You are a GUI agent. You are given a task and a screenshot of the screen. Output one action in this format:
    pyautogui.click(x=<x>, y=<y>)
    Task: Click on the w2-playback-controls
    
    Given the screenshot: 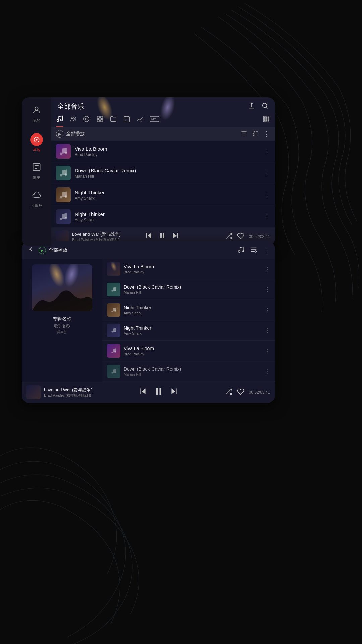 What is the action you would take?
    pyautogui.click(x=159, y=392)
    